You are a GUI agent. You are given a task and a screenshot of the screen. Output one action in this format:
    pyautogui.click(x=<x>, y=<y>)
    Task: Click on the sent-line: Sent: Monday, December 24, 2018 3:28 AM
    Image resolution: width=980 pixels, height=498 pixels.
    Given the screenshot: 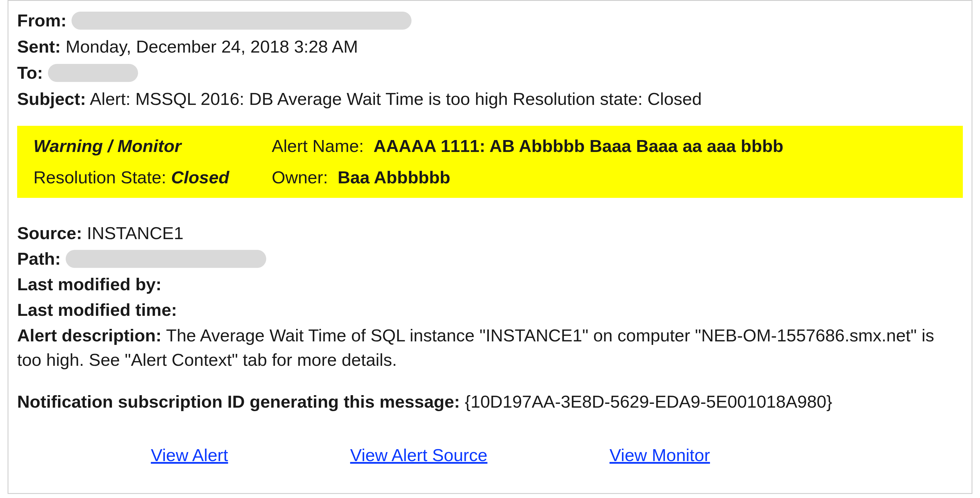 What is the action you would take?
    pyautogui.click(x=490, y=47)
    